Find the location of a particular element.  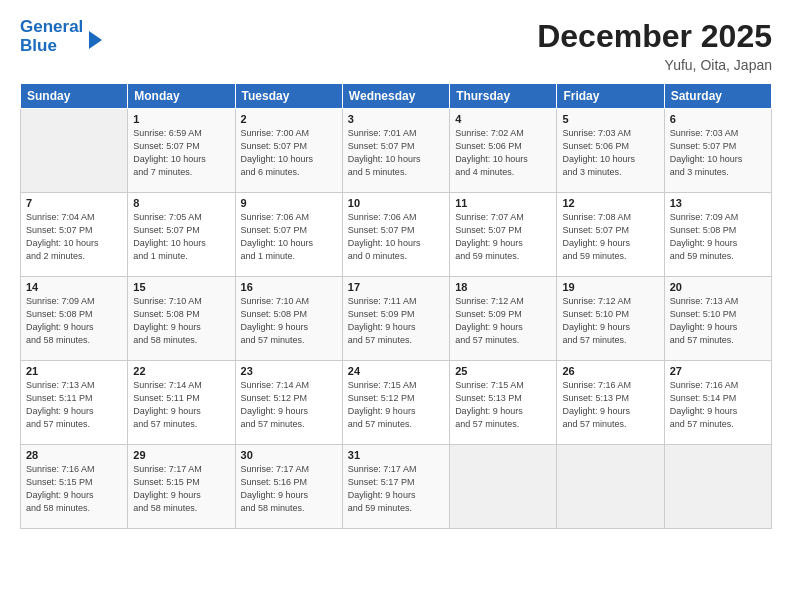

cell-detail: Sunrise: 7:13 AM Sunset: 5:10 PM Dayligh… is located at coordinates (718, 321).